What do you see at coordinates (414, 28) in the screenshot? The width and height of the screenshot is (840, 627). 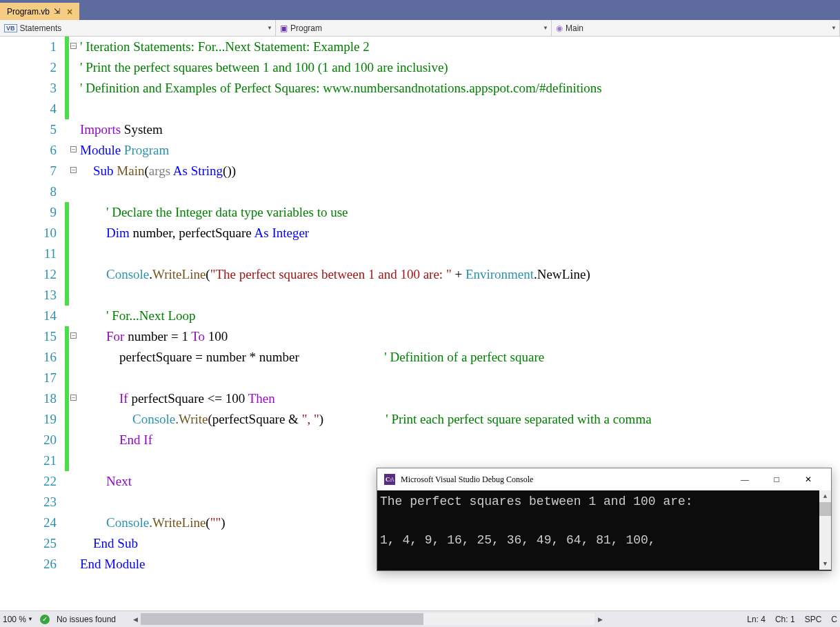 I see `scope-class: ▣ Program ▼` at bounding box center [414, 28].